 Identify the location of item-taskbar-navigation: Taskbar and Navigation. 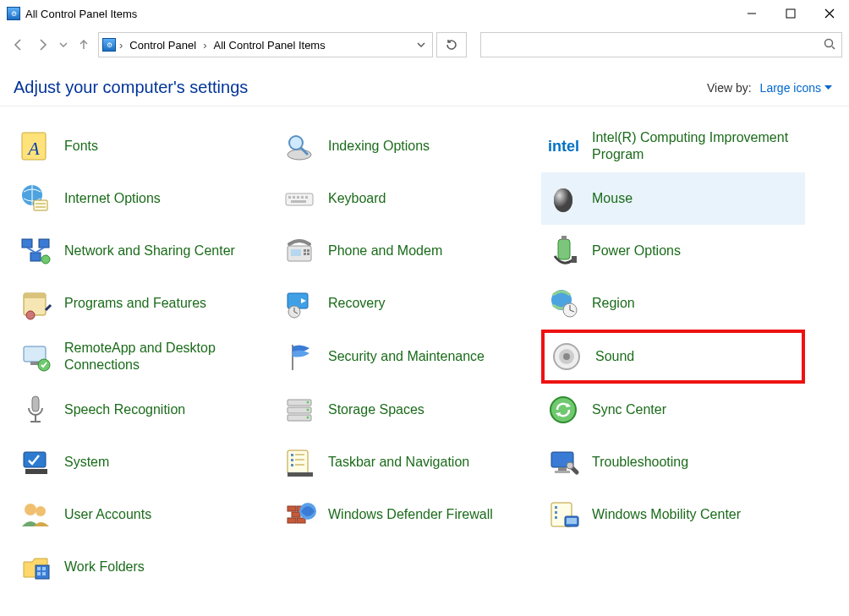
(409, 462).